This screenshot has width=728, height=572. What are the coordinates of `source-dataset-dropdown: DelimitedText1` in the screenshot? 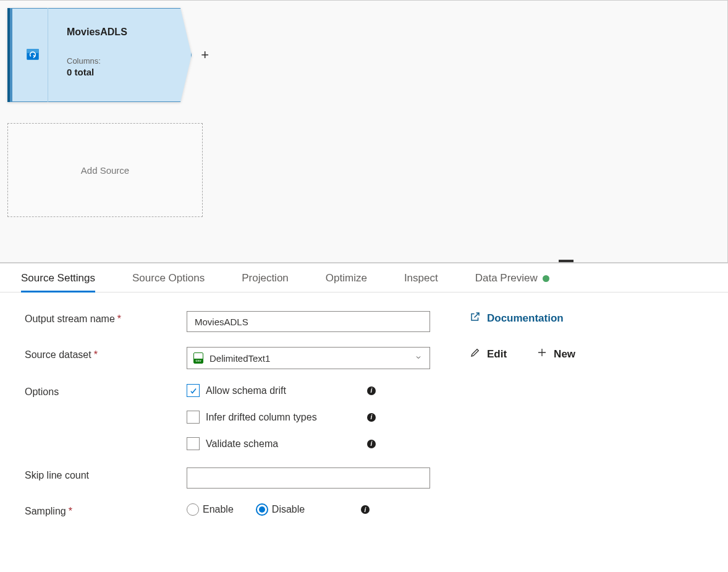 It's located at (308, 358).